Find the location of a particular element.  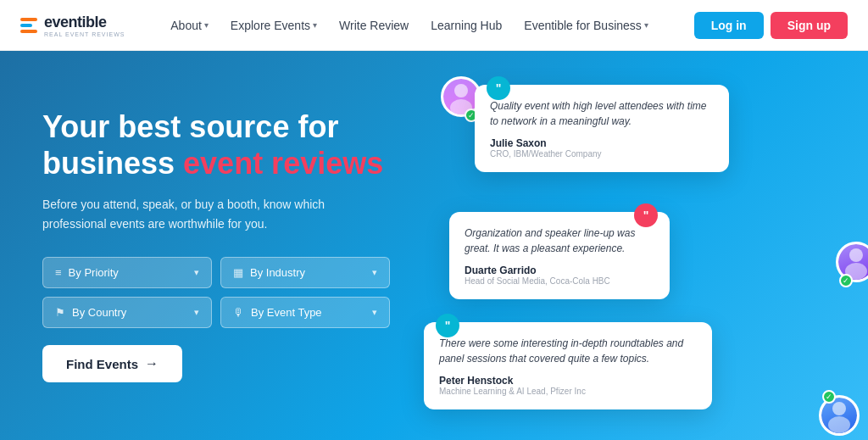

quote-icon-3: " is located at coordinates (448, 326).